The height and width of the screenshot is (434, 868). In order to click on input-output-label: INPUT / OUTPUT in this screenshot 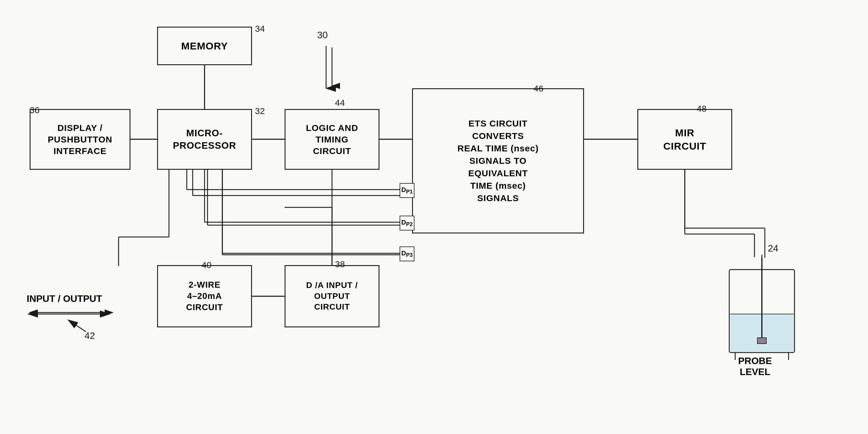, I will do `click(64, 299)`.